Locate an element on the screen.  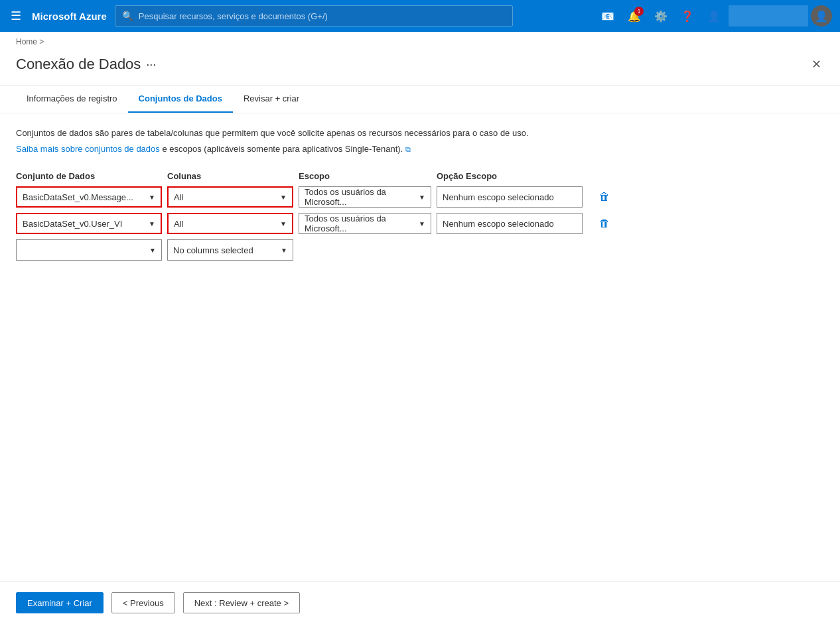
page-title-text: Conexão de Dados is located at coordinates (78, 64).